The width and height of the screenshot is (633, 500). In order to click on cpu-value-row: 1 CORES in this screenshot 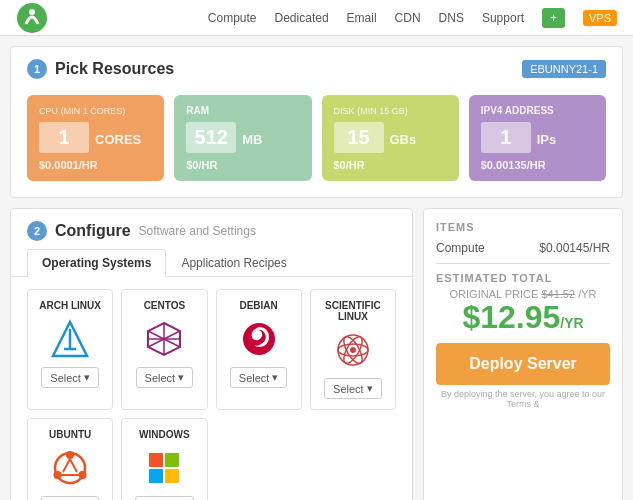, I will do `click(96, 138)`.